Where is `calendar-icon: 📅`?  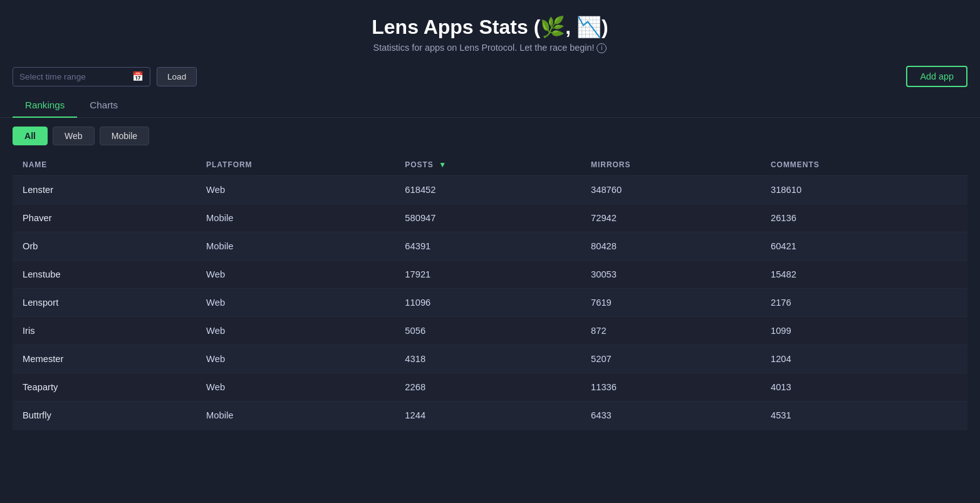
calendar-icon: 📅 is located at coordinates (138, 76).